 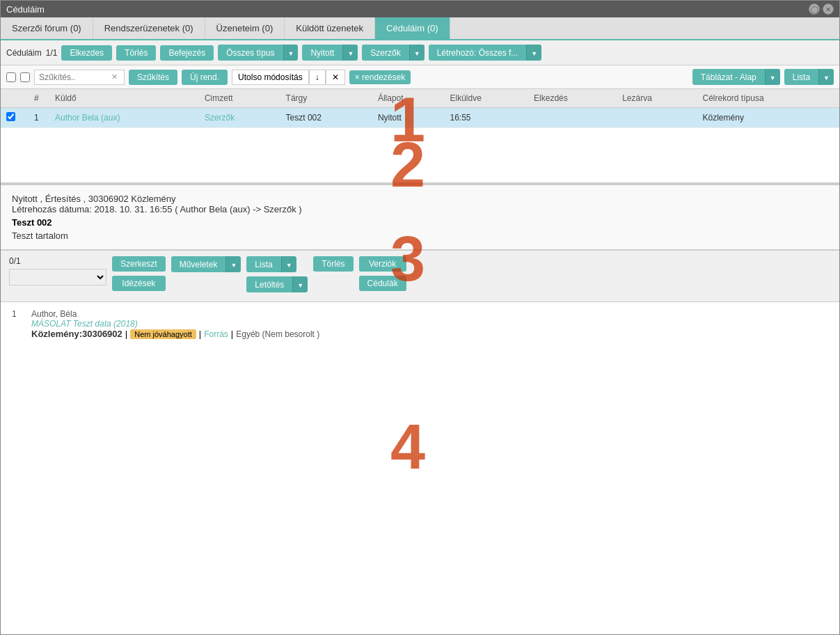 I want to click on szukites-button: Szűkítés, so click(x=153, y=77).